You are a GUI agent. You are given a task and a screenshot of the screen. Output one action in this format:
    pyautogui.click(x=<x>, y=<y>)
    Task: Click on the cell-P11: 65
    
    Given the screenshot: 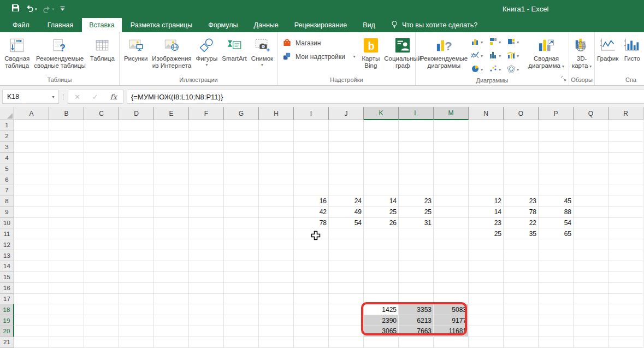 What is the action you would take?
    pyautogui.click(x=556, y=234)
    